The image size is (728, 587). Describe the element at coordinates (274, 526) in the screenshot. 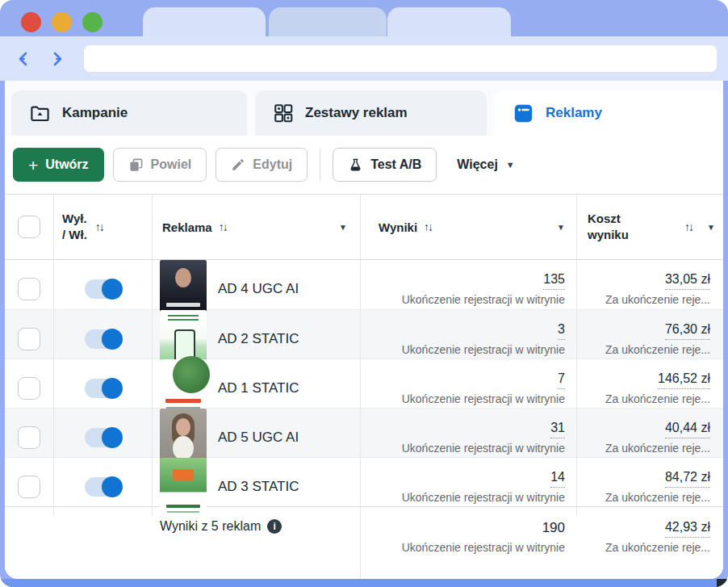

I see `info-icon: i` at that location.